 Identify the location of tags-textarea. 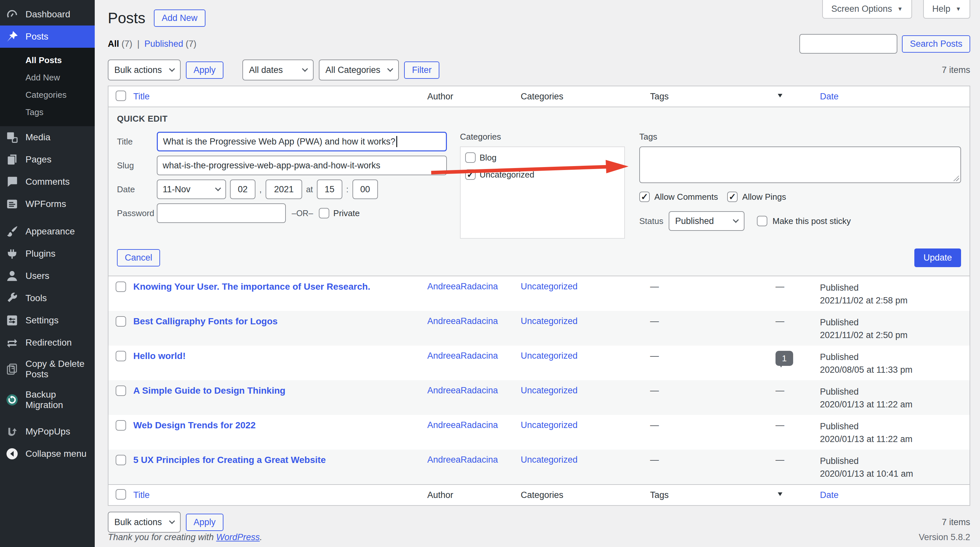
(800, 165).